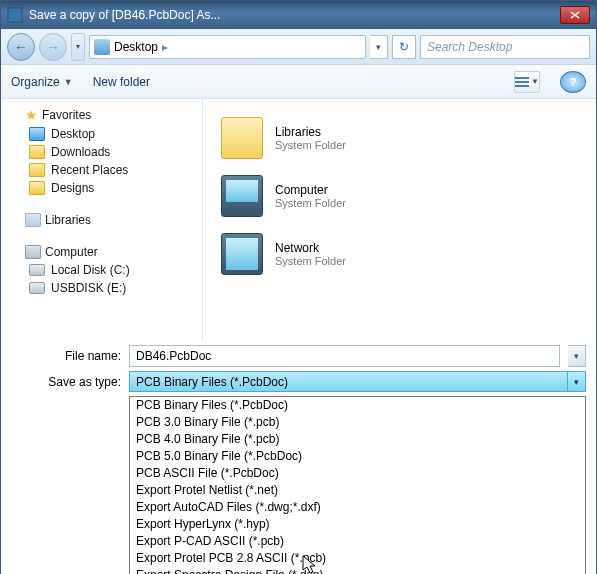 This screenshot has width=597, height=574. I want to click on dropdown-option: PCB 3.0 Binary File (*.pcb), so click(358, 422).